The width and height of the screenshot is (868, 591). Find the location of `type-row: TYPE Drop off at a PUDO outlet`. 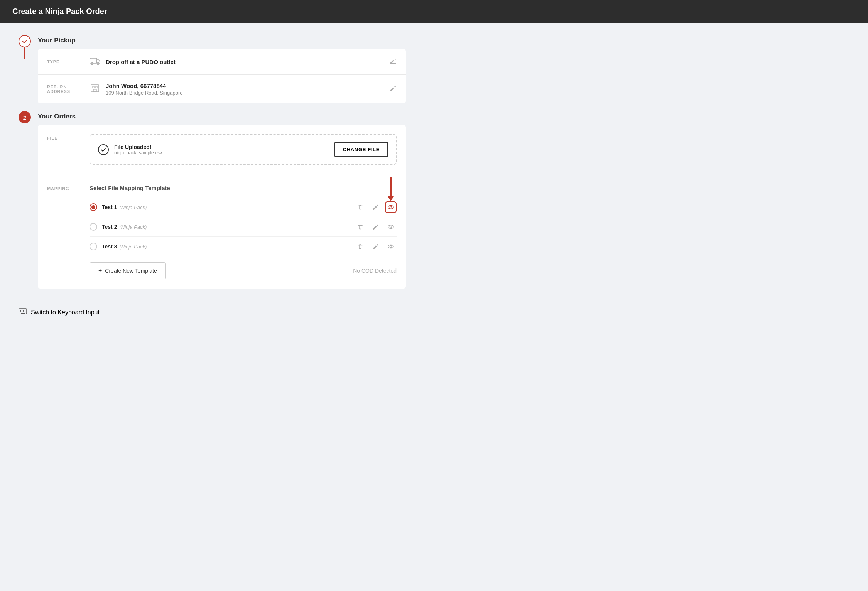

type-row: TYPE Drop off at a PUDO outlet is located at coordinates (222, 62).